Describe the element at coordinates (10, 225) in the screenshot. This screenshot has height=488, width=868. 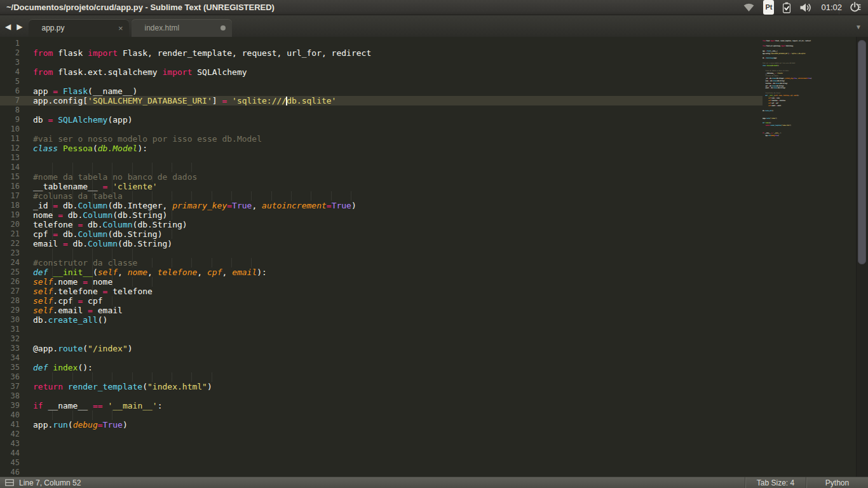
I see `line-number: 20` at that location.